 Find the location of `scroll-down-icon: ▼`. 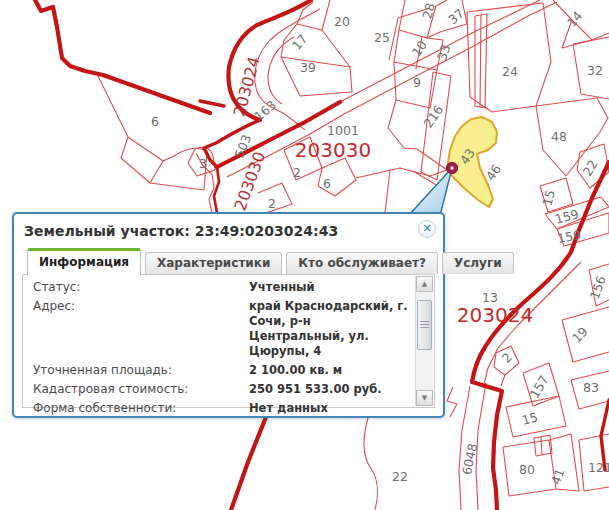

scroll-down-icon: ▼ is located at coordinates (424, 398).